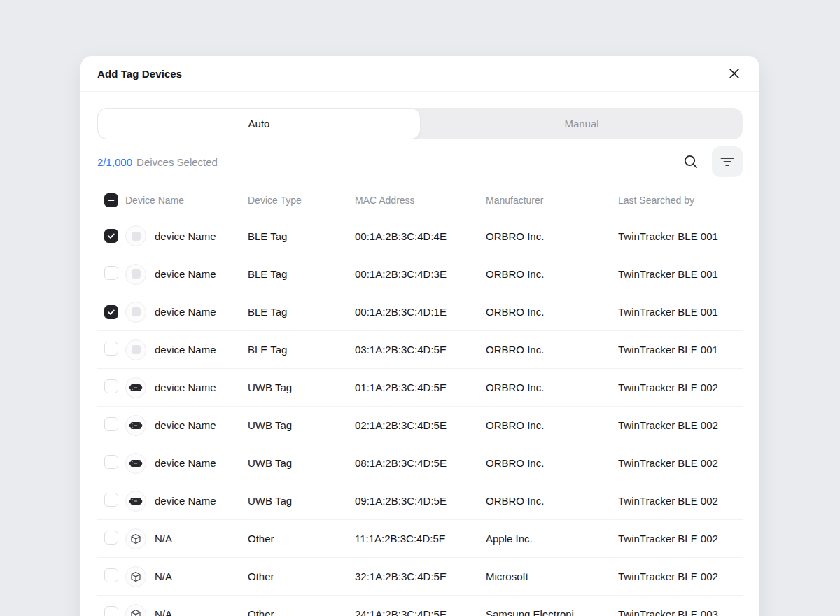 This screenshot has width=840, height=616. I want to click on table-row: N/A Other 24:1A:2B:3C:4D:5E Samsung Elec…, so click(420, 606).